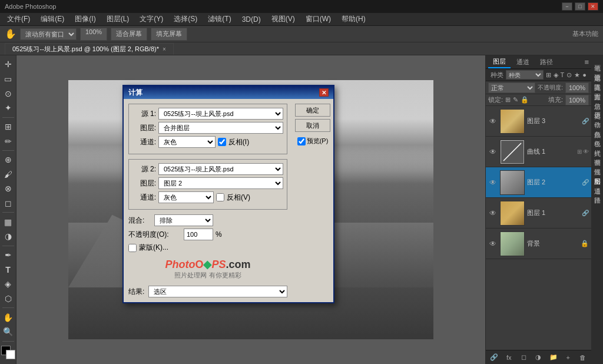 This screenshot has height=364, width=603. What do you see at coordinates (8, 79) in the screenshot?
I see `selection-tool: ▭` at bounding box center [8, 79].